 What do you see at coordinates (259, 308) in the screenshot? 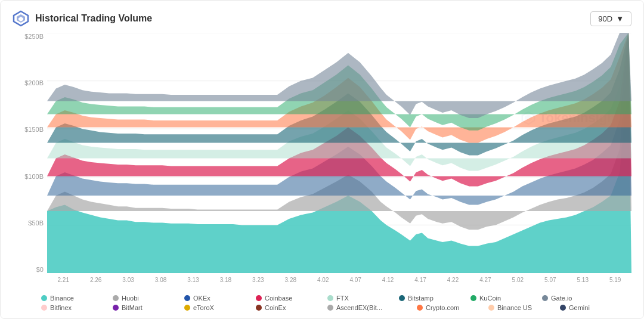
I see `coinex-dot` at bounding box center [259, 308].